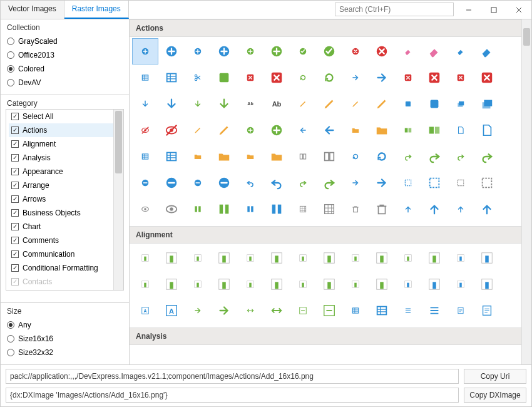 The width and height of the screenshot is (532, 407). What do you see at coordinates (250, 183) in the screenshot?
I see `icon-undo-sm` at bounding box center [250, 183].